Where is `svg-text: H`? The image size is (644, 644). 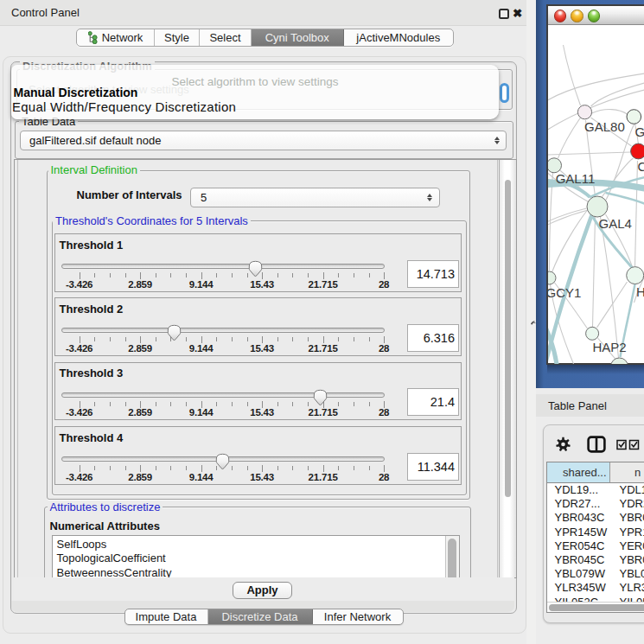
svg-text: H is located at coordinates (640, 292).